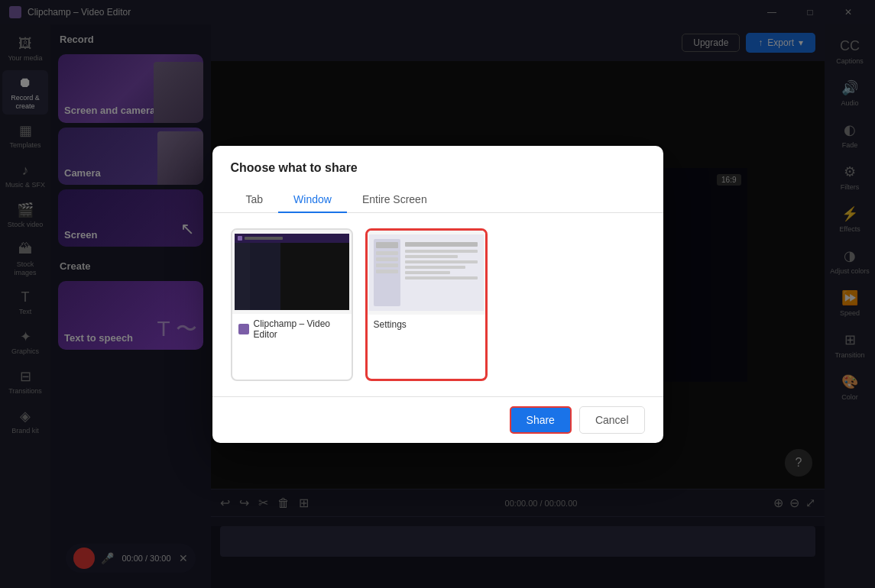 The width and height of the screenshot is (875, 588). I want to click on clipchamp-window-label: Clipchamp – Video Editor, so click(300, 329).